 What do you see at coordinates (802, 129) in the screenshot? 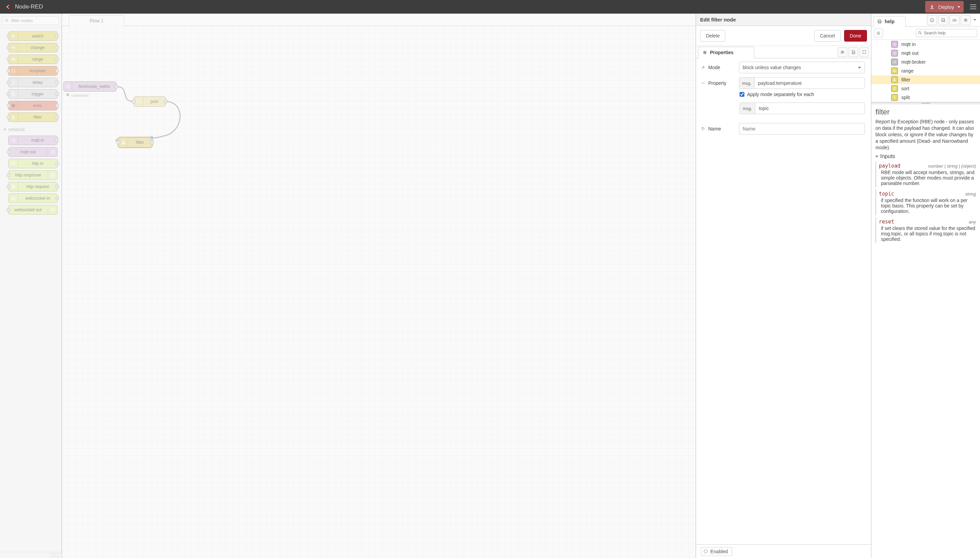
I see `name-input` at bounding box center [802, 129].